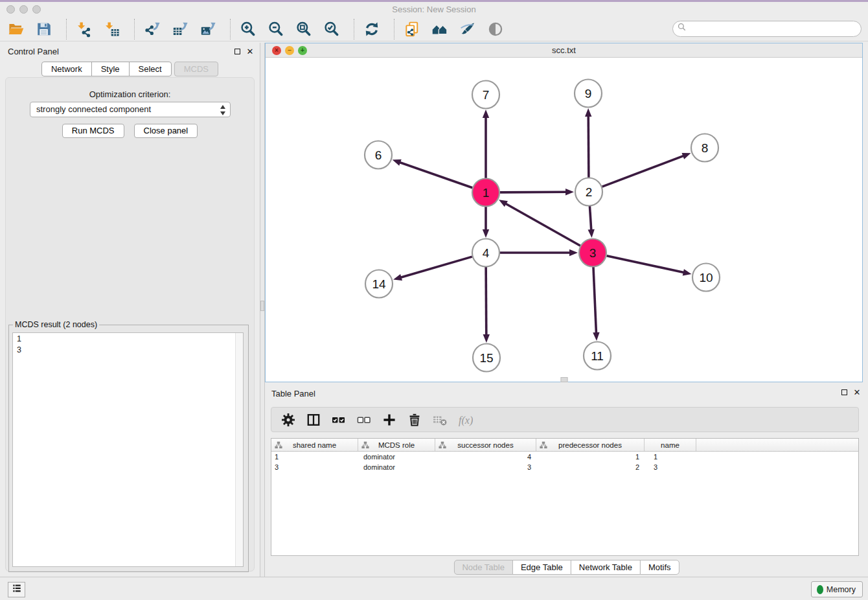 This screenshot has width=868, height=600. Describe the element at coordinates (389, 420) in the screenshot. I see `add-column-icon` at that location.